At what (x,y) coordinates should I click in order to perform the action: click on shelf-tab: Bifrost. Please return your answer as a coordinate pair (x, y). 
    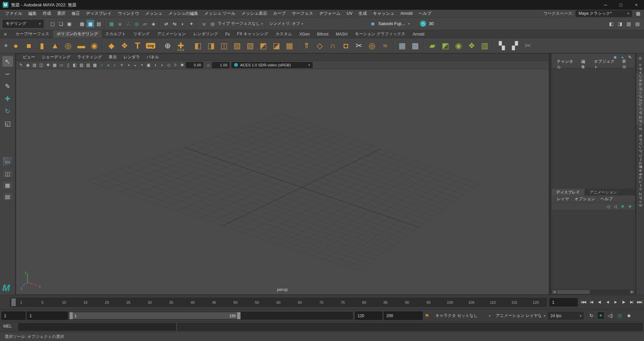
    Looking at the image, I should click on (323, 34).